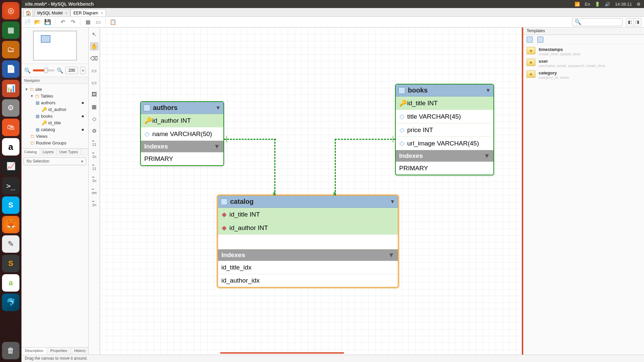 The height and width of the screenshot is (362, 644). Describe the element at coordinates (11, 127) in the screenshot. I see `software-center-icon: 🛍` at that location.